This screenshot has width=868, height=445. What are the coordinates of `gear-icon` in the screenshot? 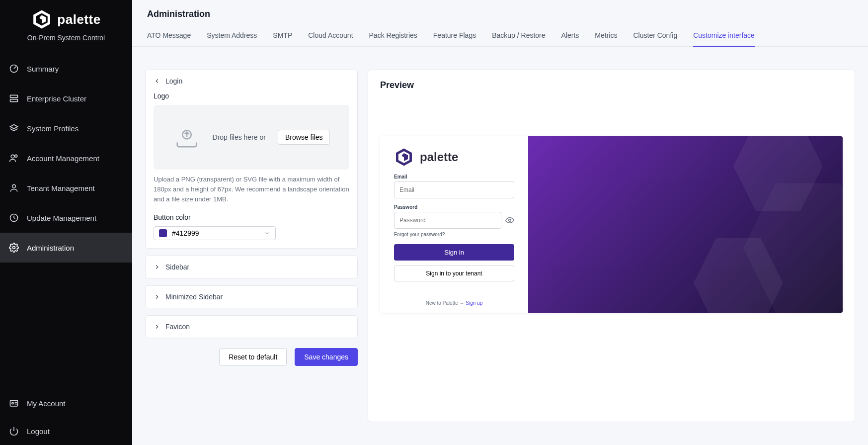 It's located at (14, 248).